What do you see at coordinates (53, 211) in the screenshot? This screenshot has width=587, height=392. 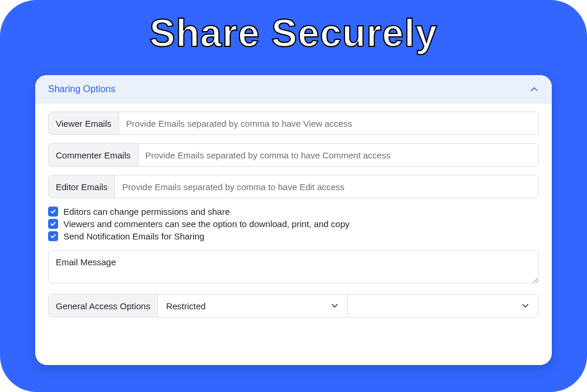 I see `editors-can-share-checkbox` at bounding box center [53, 211].